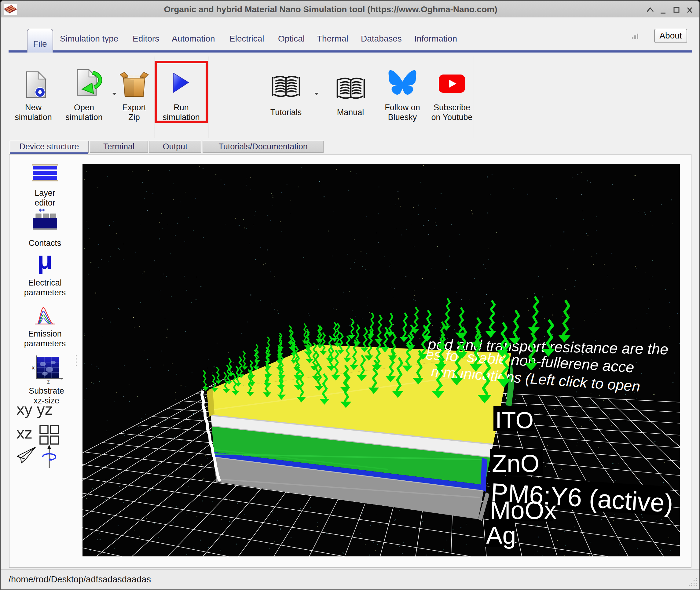 The image size is (700, 590). Describe the element at coordinates (33, 368) in the screenshot. I see `svg-text: x` at that location.